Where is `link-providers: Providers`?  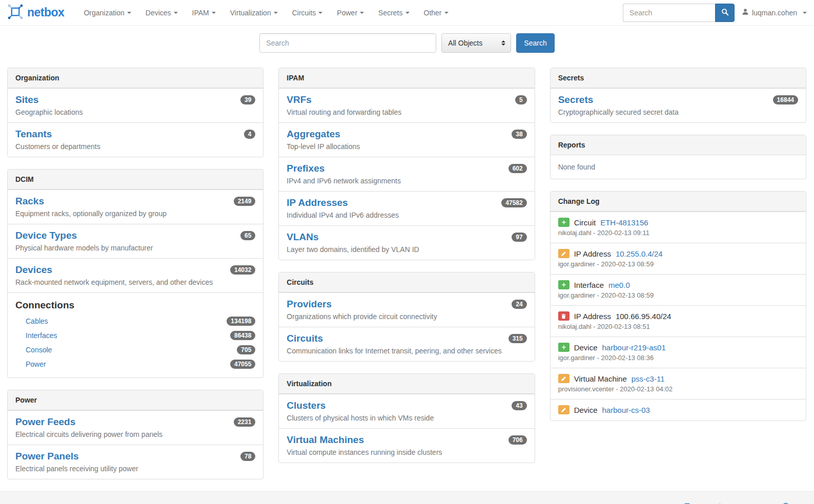
link-providers: Providers is located at coordinates (309, 304).